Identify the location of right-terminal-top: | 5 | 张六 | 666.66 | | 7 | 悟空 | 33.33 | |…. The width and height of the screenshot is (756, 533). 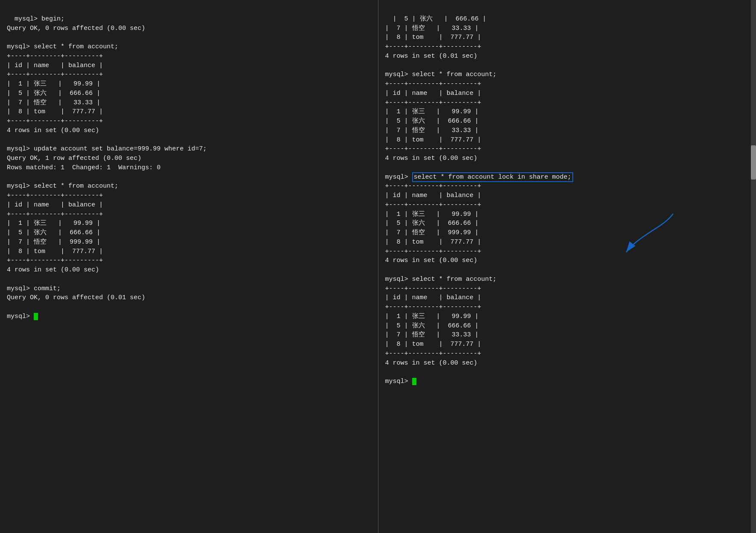
(441, 98).